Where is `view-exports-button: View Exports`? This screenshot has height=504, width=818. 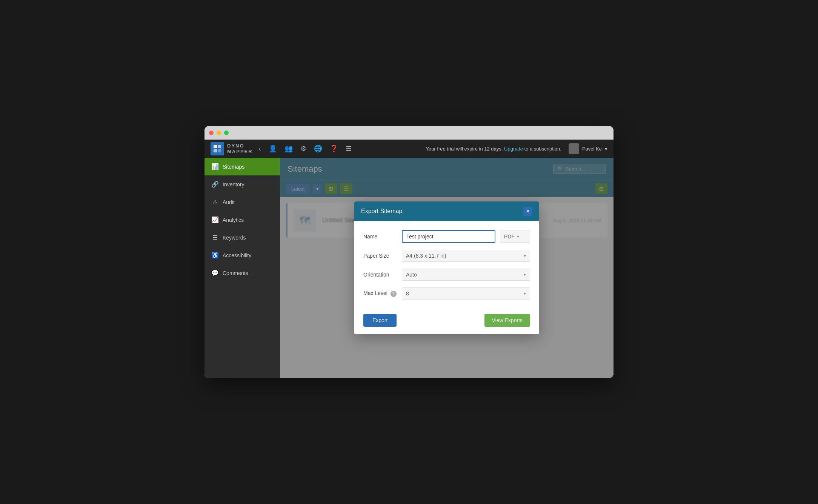
view-exports-button: View Exports is located at coordinates (507, 320).